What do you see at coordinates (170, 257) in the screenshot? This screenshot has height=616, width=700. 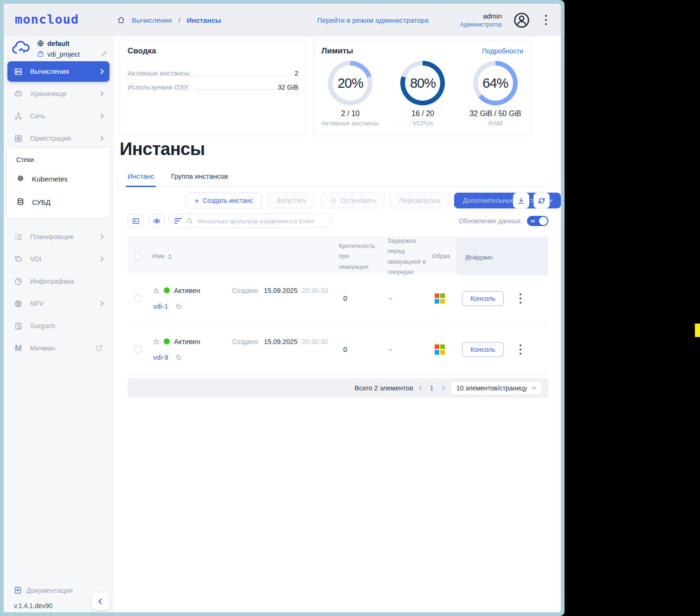 I see `sort-icon` at bounding box center [170, 257].